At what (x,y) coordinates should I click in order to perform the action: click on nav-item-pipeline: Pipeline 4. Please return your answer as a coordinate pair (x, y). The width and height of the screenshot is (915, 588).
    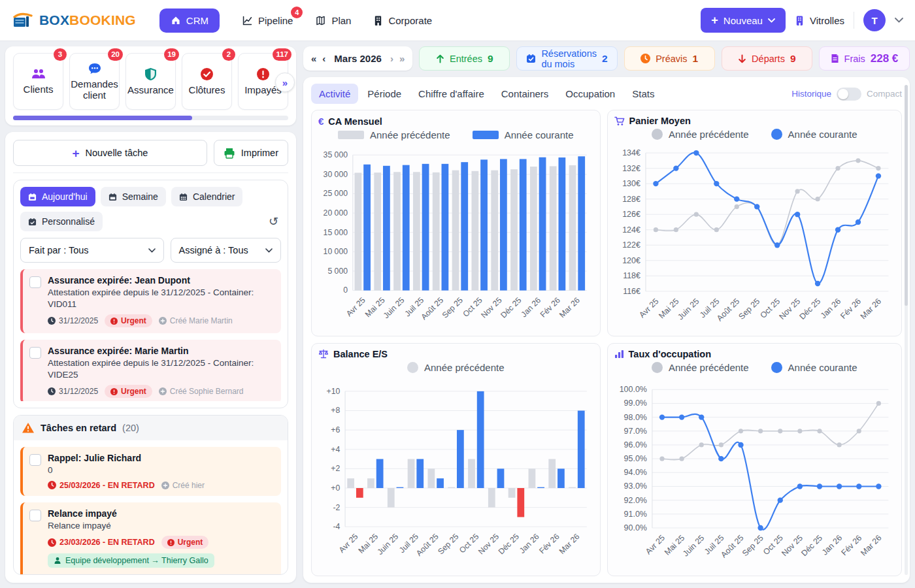
    Looking at the image, I should click on (267, 21).